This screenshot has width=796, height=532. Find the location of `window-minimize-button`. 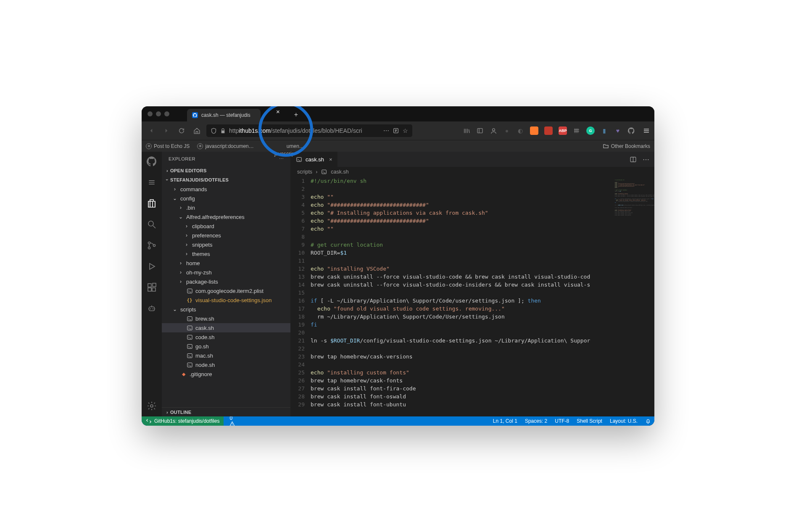

window-minimize-button is located at coordinates (158, 114).